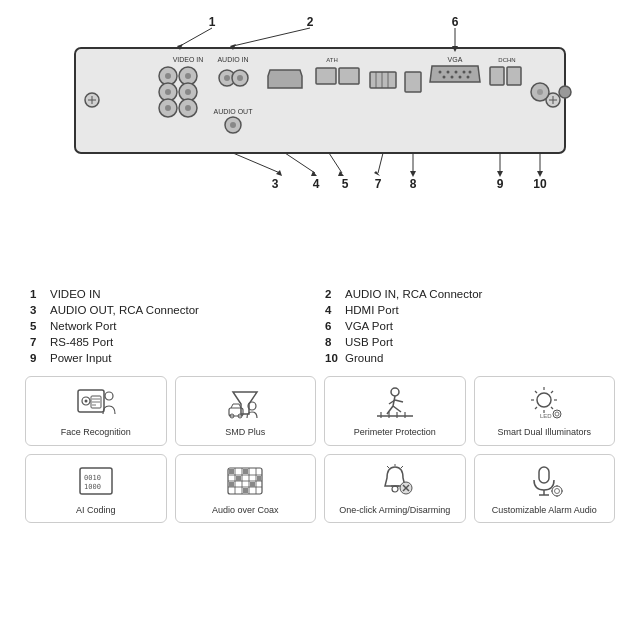 The height and width of the screenshot is (640, 640). What do you see at coordinates (246, 411) in the screenshot?
I see `feature-card-smd-plus: SMD Plus` at bounding box center [246, 411].